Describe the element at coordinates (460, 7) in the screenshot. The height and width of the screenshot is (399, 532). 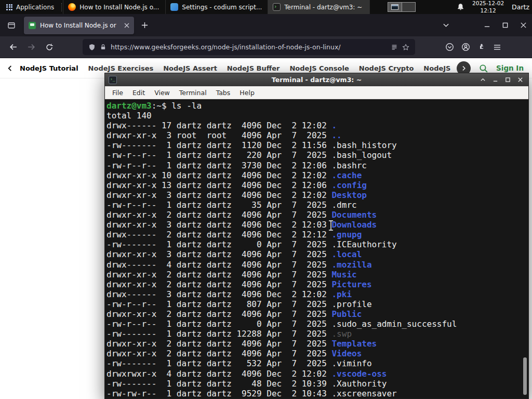
I see `notification-bell-icon` at that location.